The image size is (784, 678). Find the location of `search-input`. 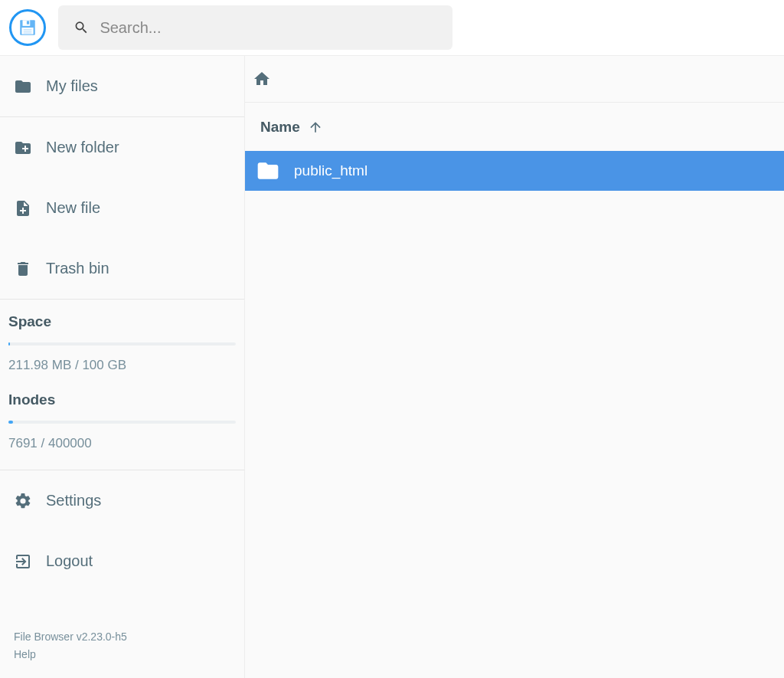

search-input is located at coordinates (268, 28).